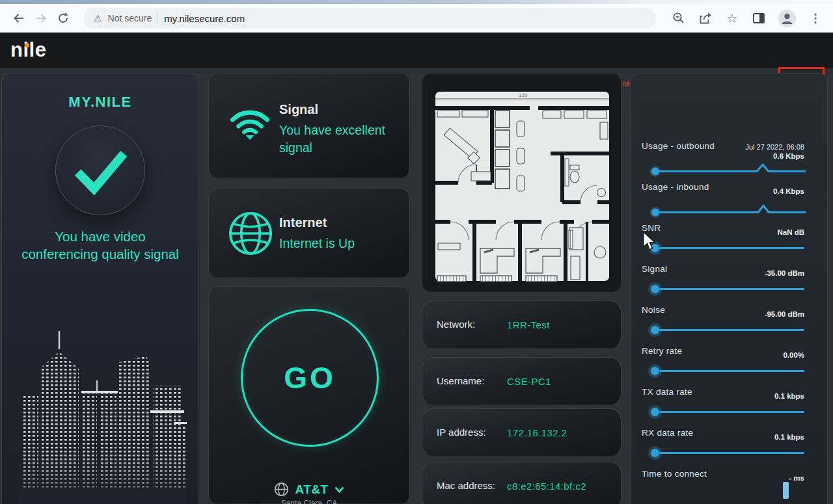 The width and height of the screenshot is (833, 504). I want to click on globe-icon, so click(251, 233).